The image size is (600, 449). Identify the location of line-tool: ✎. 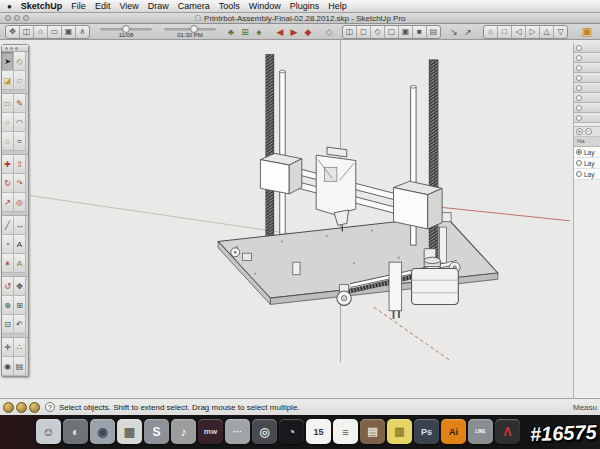
(20, 104).